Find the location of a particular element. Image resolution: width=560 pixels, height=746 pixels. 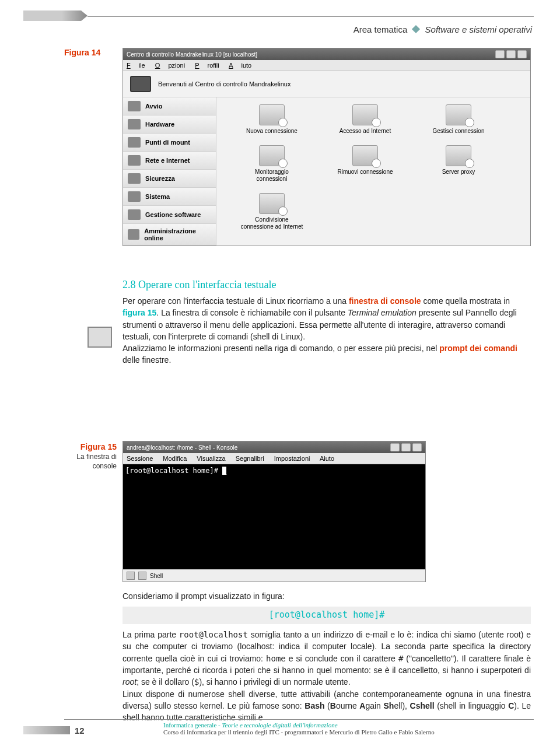

sidebar-sicurezza: Sicurezza is located at coordinates (169, 178).